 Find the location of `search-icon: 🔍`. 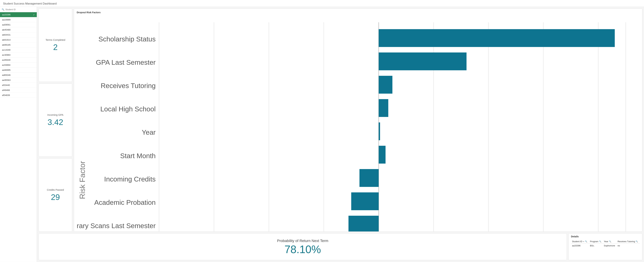

search-icon: 🔍 is located at coordinates (3, 9).